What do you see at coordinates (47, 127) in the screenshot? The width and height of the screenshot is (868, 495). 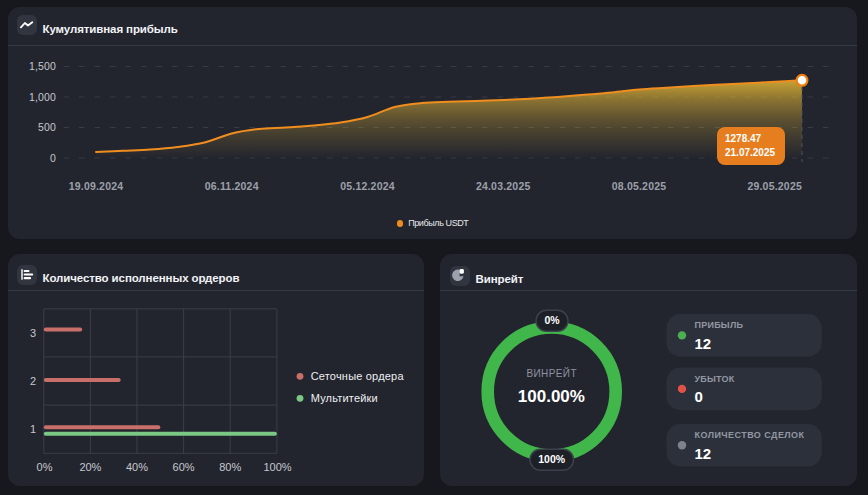 I see `svg-text: 500` at bounding box center [47, 127].